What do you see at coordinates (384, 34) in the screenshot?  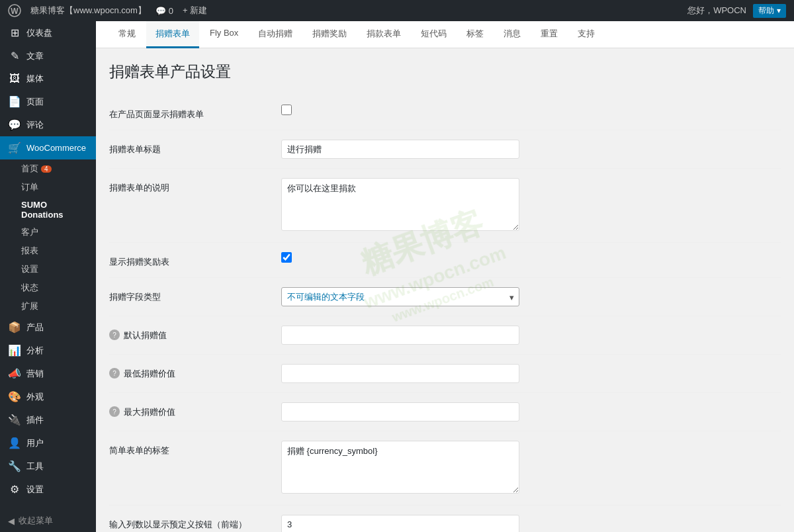 I see `tab-donation-table: 捐款表单` at bounding box center [384, 34].